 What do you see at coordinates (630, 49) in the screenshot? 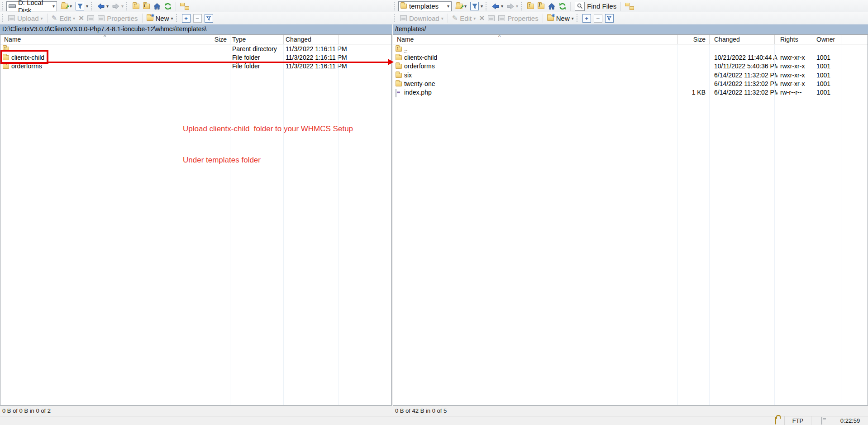
I see `file-row: ↑..` at bounding box center [630, 49].